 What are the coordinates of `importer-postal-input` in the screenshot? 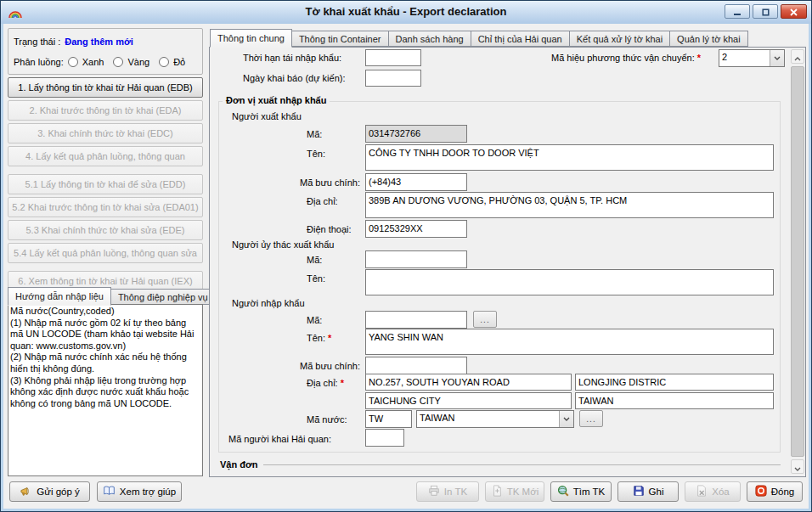 It's located at (416, 365).